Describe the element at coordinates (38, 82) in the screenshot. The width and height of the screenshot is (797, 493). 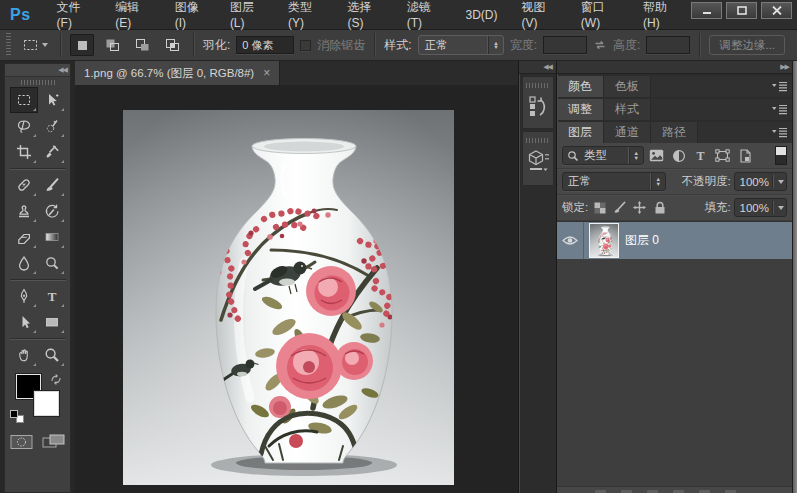
I see `tools-panel-gripper` at that location.